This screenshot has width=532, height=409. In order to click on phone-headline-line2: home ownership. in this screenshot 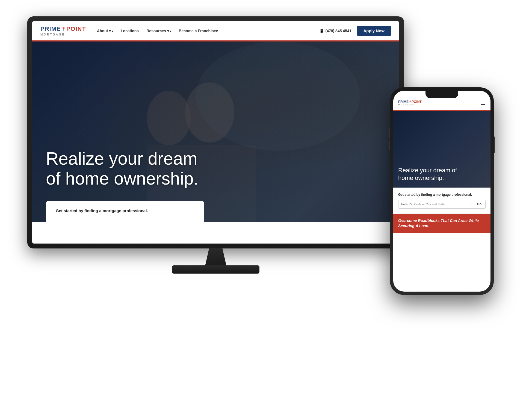, I will do `click(421, 178)`.